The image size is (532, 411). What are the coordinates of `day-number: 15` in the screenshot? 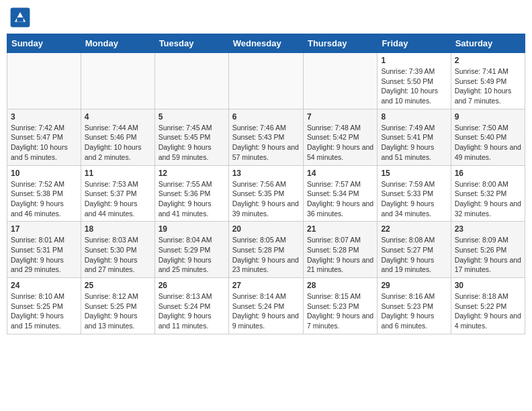 It's located at (414, 173).